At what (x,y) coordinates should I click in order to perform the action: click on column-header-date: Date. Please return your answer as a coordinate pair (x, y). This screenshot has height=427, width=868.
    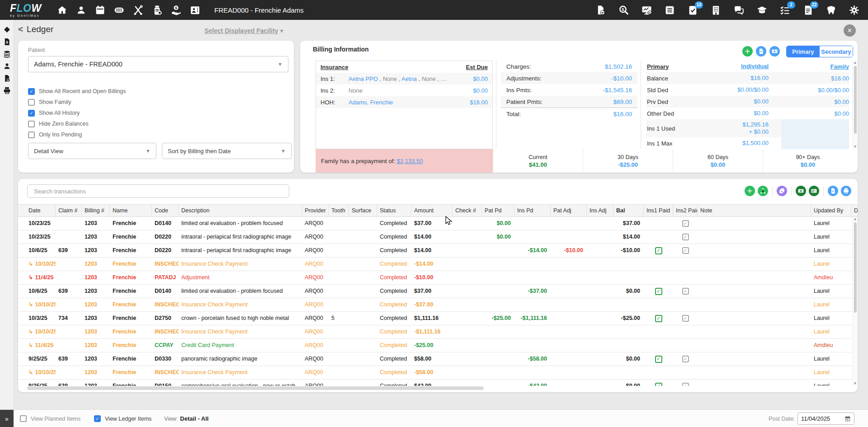
    Looking at the image, I should click on (41, 211).